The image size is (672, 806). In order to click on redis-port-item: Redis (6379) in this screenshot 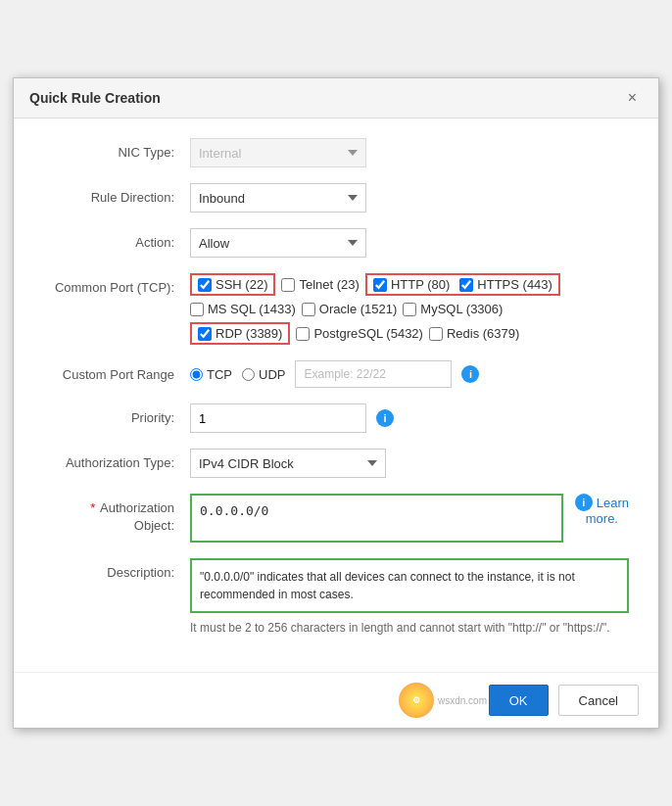, I will do `click(474, 333)`.